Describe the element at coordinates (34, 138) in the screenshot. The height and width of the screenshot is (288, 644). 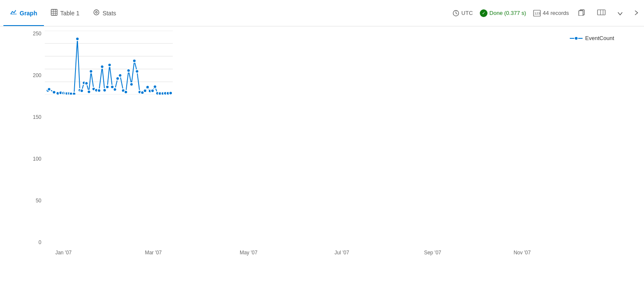
I see `y-axis: 250 200 150 100 50 0` at that location.